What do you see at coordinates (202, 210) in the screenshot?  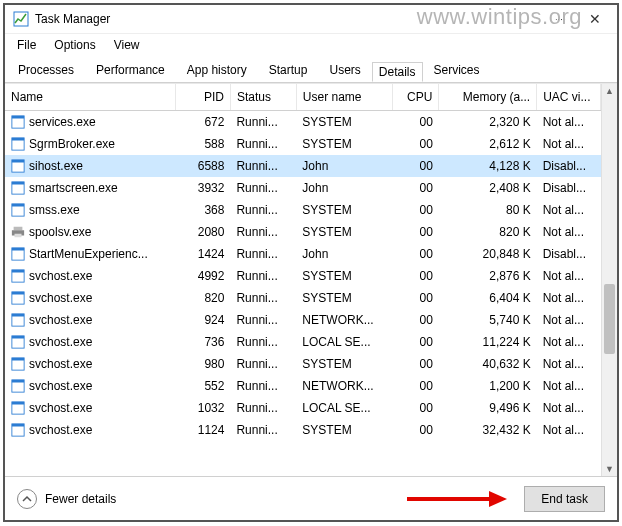 I see `cell-pid: 368` at bounding box center [202, 210].